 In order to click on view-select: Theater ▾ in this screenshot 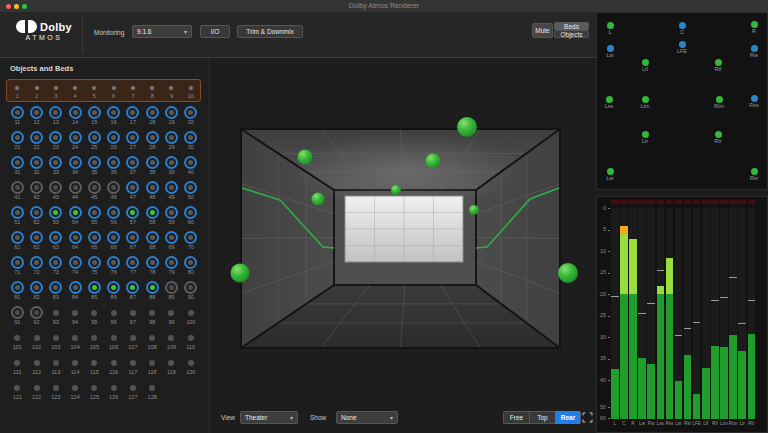, I will do `click(269, 418)`.